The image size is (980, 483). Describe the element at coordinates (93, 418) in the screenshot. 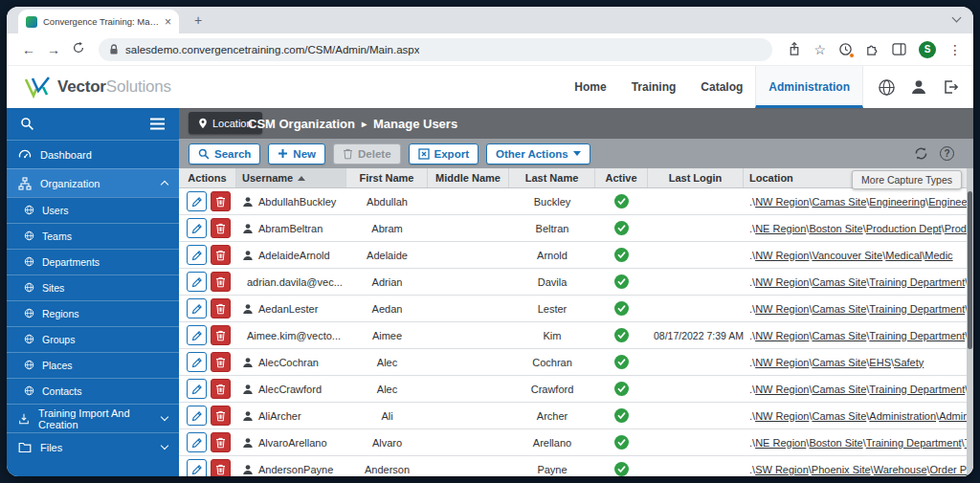

I see `sidebar-item-training-import: Training Import And Creation` at that location.